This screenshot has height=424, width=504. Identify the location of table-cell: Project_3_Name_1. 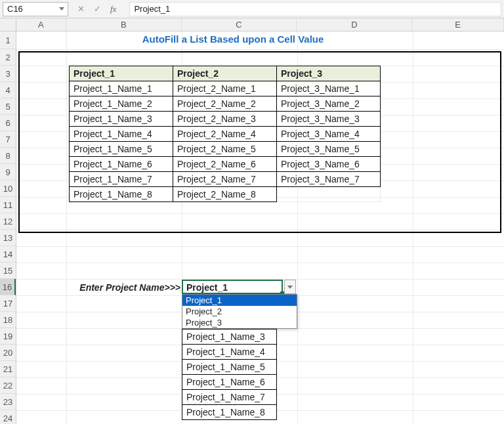
(329, 89).